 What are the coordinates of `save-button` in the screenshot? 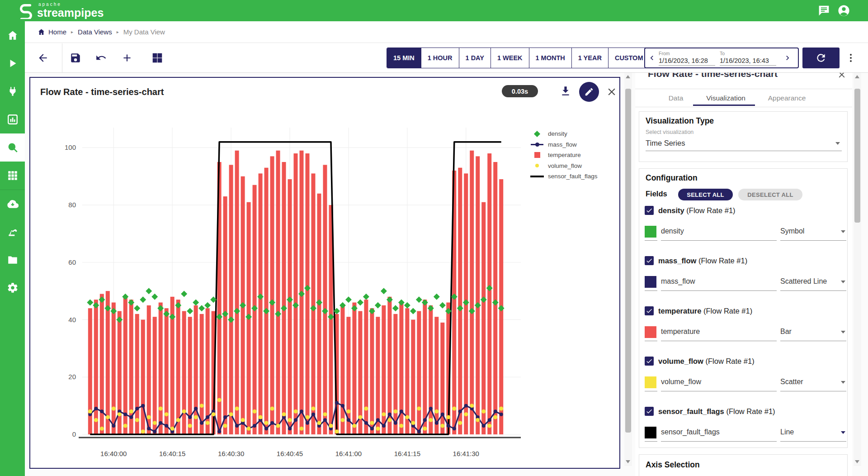 It's located at (75, 58).